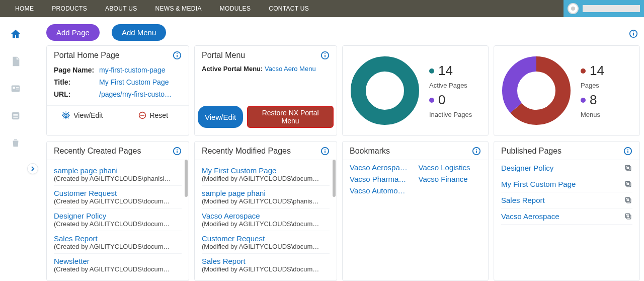 The width and height of the screenshot is (644, 281). Describe the element at coordinates (583, 71) in the screenshot. I see `dot-icon` at that location.